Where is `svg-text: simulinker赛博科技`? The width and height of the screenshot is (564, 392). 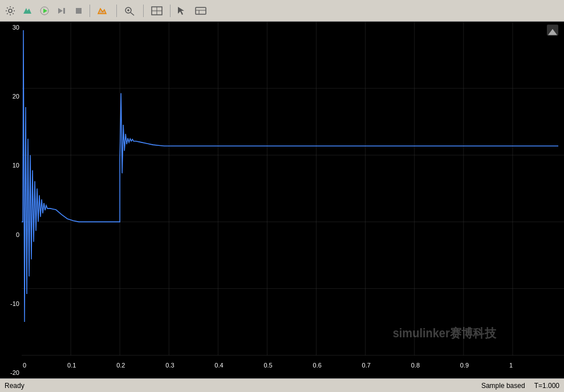 svg-text: simulinker赛博科技 is located at coordinates (445, 333).